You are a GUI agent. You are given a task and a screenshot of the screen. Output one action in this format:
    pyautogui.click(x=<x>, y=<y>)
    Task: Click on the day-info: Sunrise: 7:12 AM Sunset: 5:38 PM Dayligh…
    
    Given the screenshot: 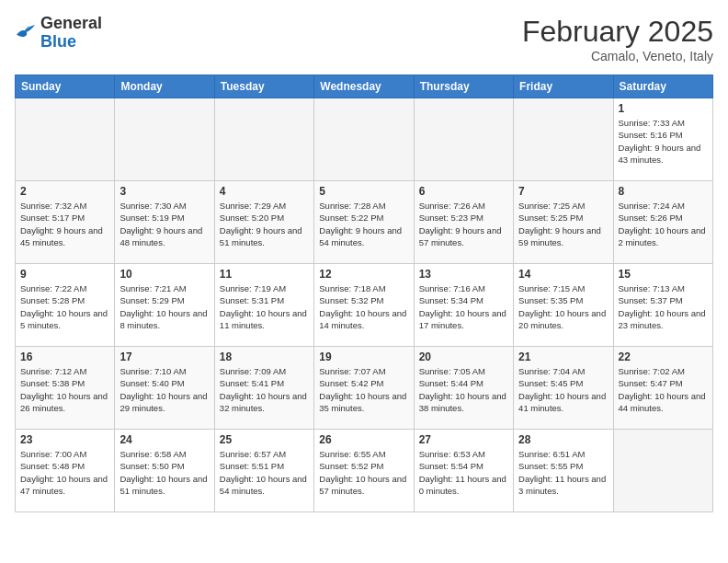 What is the action you would take?
    pyautogui.click(x=64, y=390)
    